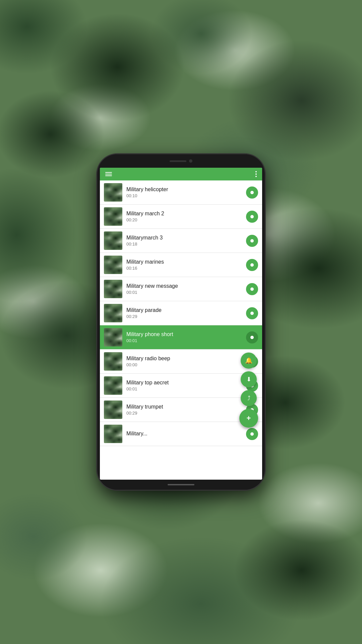 The height and width of the screenshot is (644, 362). Describe the element at coordinates (249, 398) in the screenshot. I see `share-icon: ⤴` at that location.